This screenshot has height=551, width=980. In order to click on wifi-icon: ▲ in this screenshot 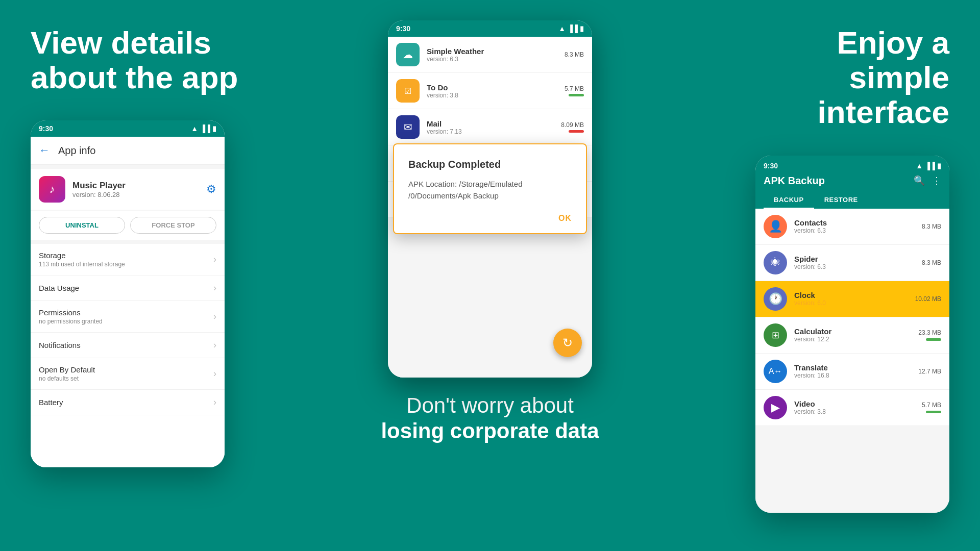, I will do `click(194, 129)`.